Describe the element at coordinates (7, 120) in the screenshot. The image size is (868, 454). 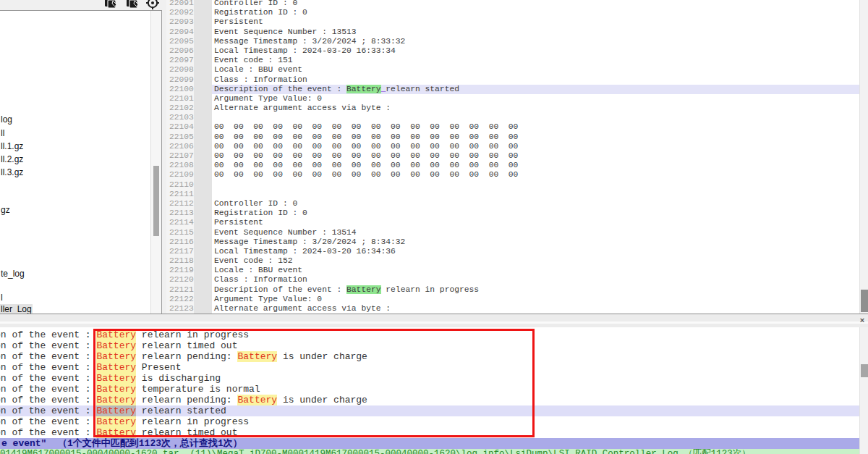
I see `sidebar-file-item: log` at that location.